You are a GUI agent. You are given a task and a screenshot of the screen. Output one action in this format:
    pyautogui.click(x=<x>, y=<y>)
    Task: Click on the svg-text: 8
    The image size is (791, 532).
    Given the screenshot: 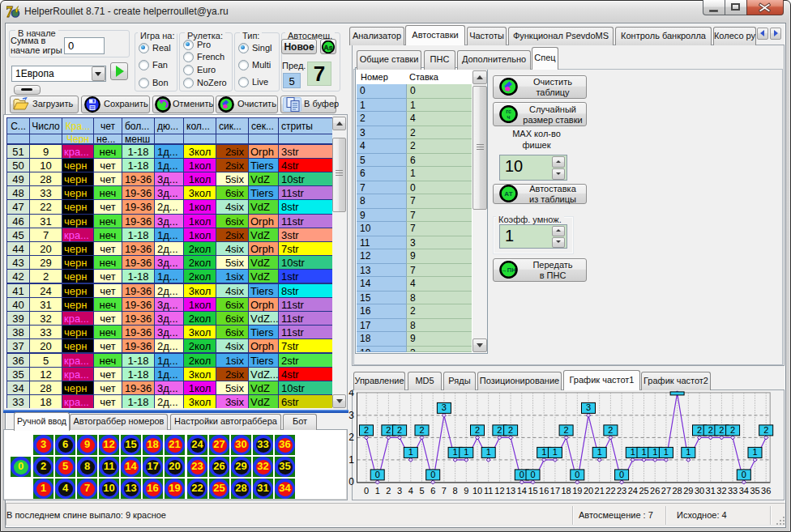 What is the action you would take?
    pyautogui.click(x=455, y=491)
    